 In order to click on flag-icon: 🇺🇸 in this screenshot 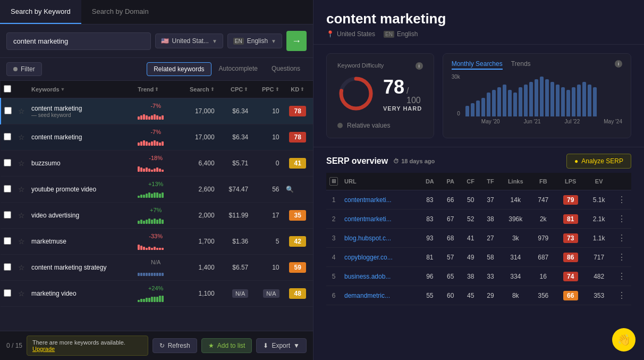, I will do `click(165, 41)`.